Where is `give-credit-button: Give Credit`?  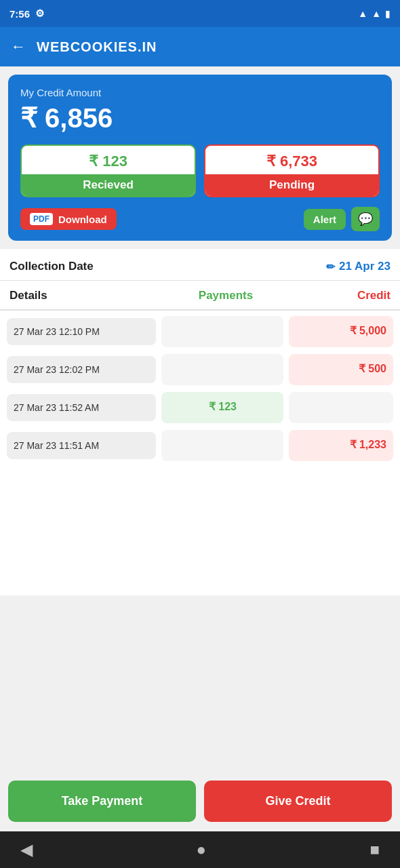 give-credit-button: Give Credit is located at coordinates (298, 802).